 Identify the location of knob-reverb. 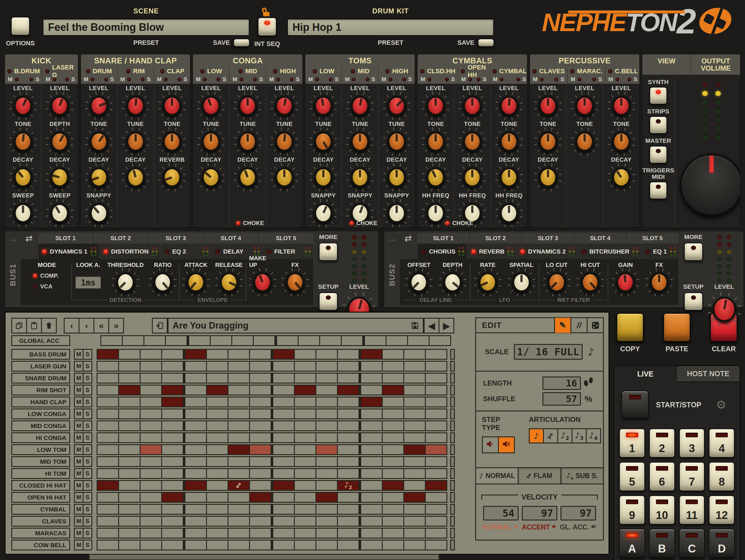
(172, 177).